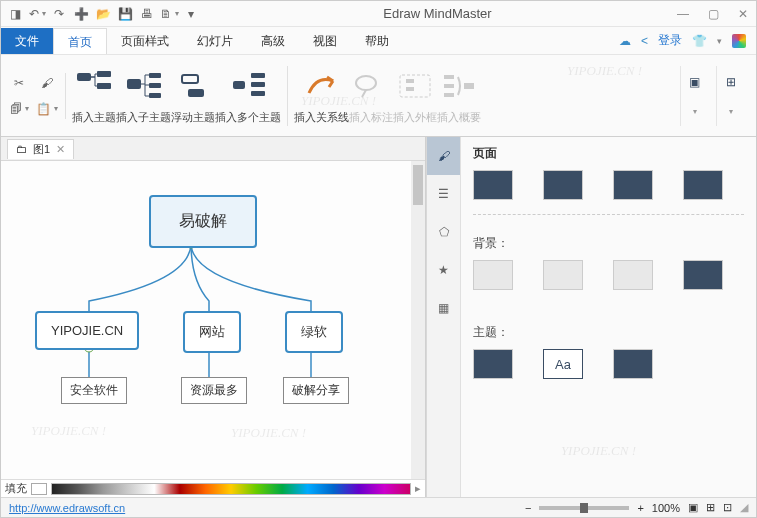  I want to click on fill-row: 填充 ▸, so click(213, 488).